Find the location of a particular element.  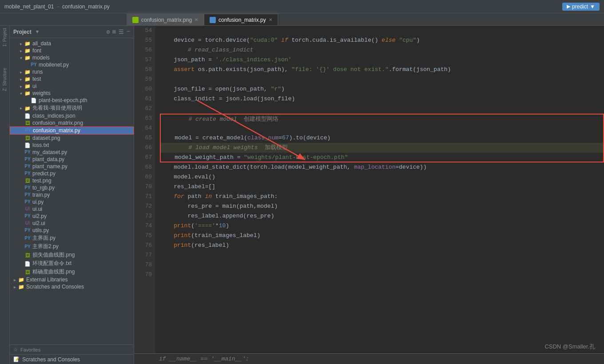

line-number-72: 72 is located at coordinates (143, 206).